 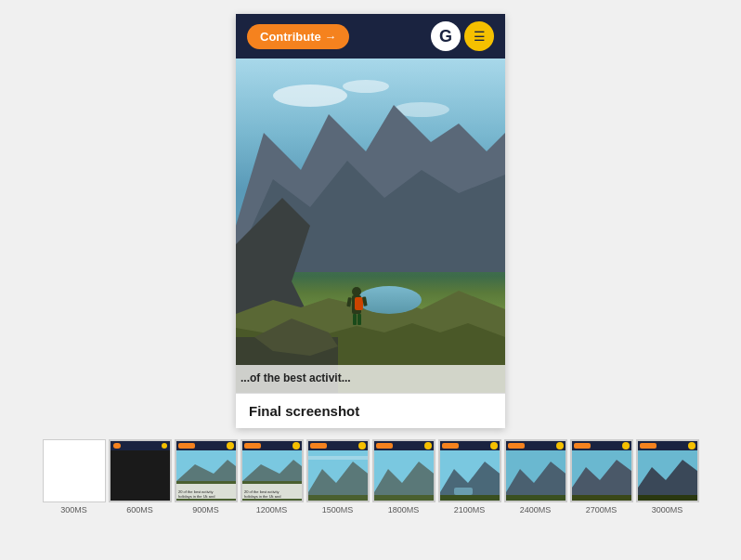 I want to click on timestamp-9: 3000MS, so click(x=668, y=510).